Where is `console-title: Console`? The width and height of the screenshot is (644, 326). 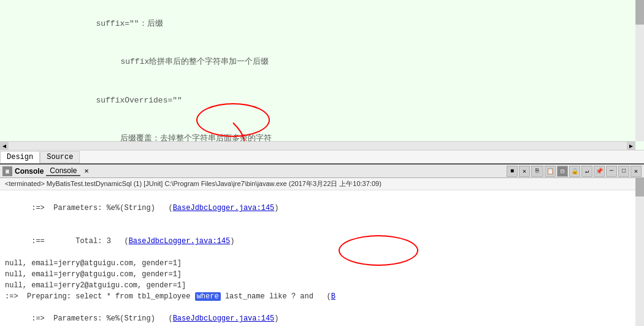 console-title: Console is located at coordinates (29, 171).